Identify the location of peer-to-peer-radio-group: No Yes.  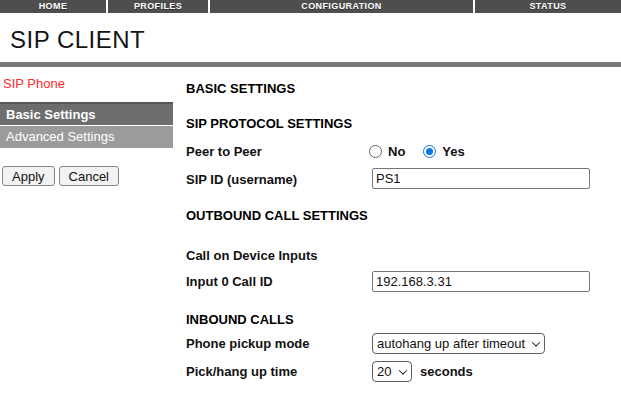
(417, 152).